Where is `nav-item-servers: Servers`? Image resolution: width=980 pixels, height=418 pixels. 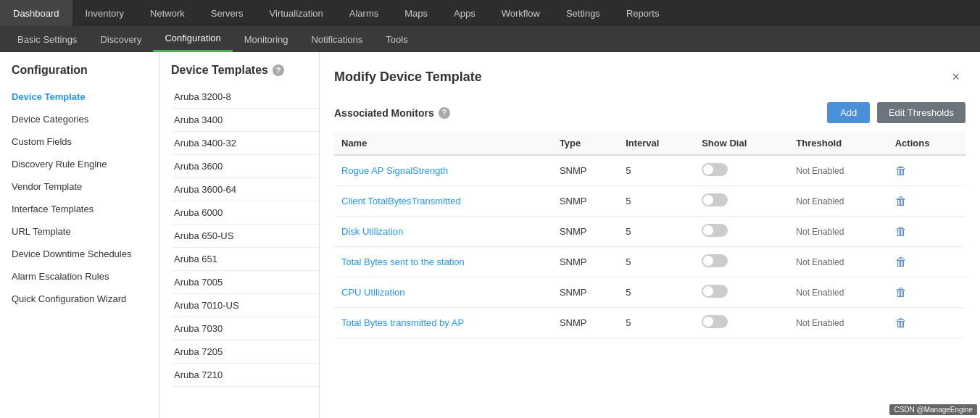
nav-item-servers: Servers is located at coordinates (228, 13).